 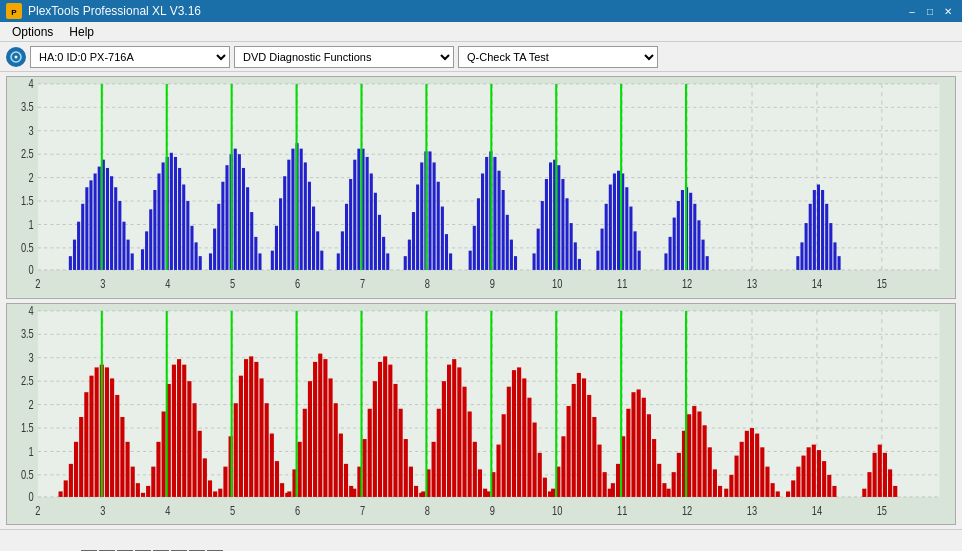 What do you see at coordinates (28, 154) in the screenshot?
I see `svg-text: 2.5` at bounding box center [28, 154].